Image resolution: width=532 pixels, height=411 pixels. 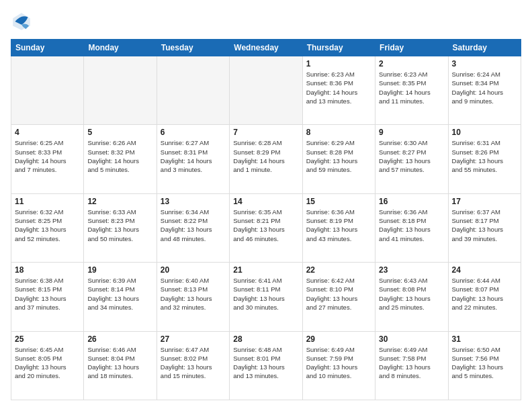 What do you see at coordinates (193, 156) in the screenshot?
I see `day-info: Sunrise: 6:27 AM Sunset: 8:31 PM Dayligh…` at bounding box center [193, 156].